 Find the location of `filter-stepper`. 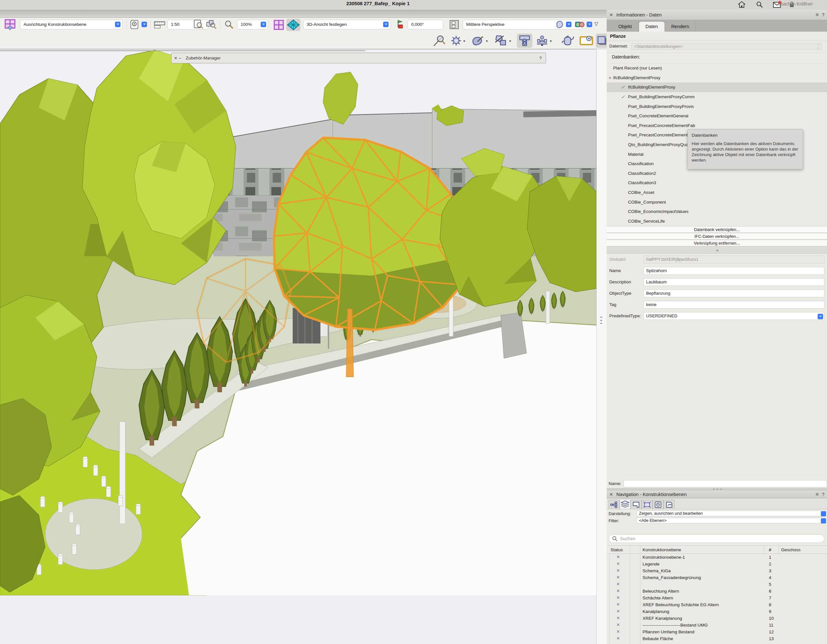

filter-stepper is located at coordinates (823, 521).